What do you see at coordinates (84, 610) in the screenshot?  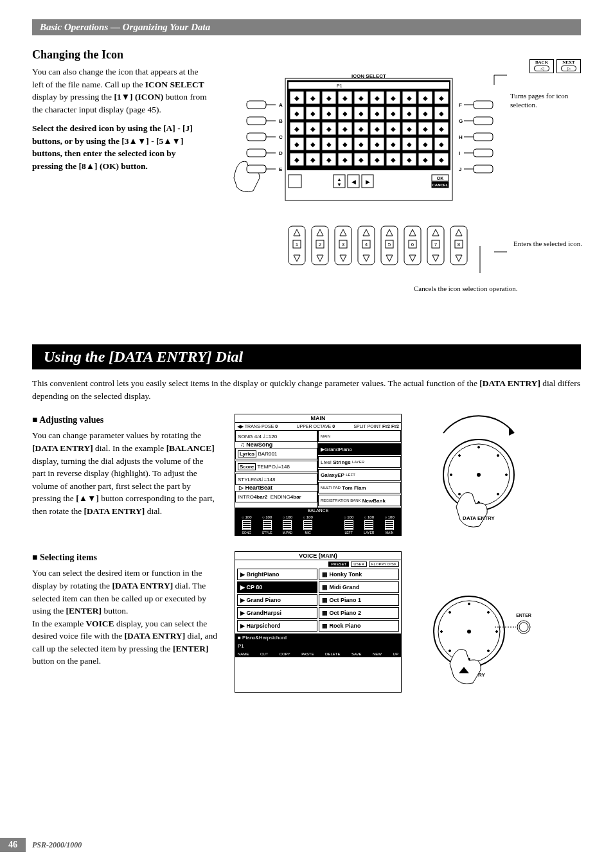 I see `button-ref: [ENTER]` at bounding box center [84, 610].